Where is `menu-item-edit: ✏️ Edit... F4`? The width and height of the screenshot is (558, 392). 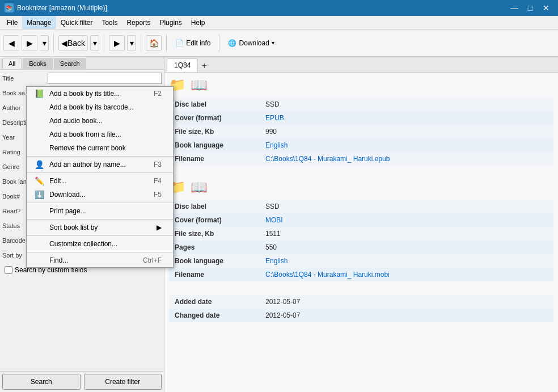
menu-item-edit: ✏️ Edit... F4 is located at coordinates (100, 181).